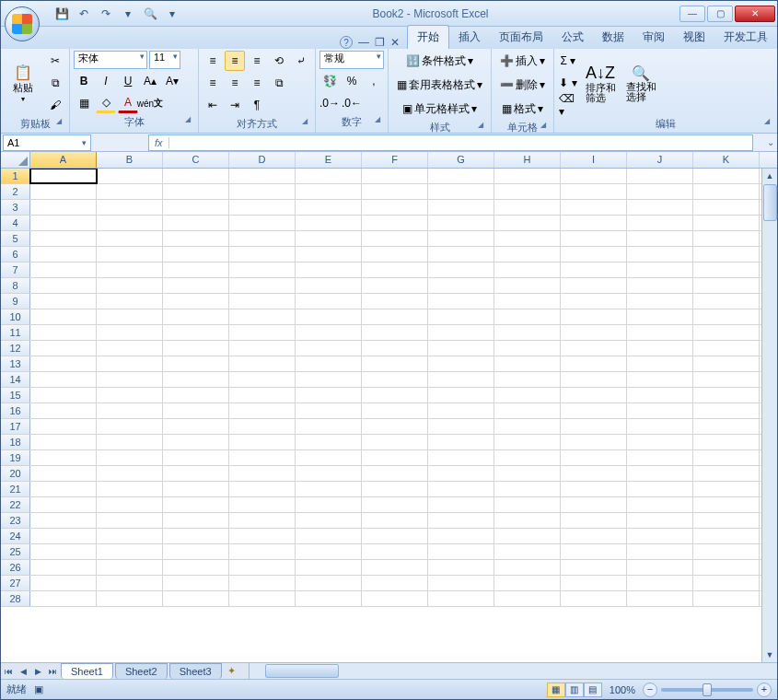 The width and height of the screenshot is (778, 700). What do you see at coordinates (130, 192) in the screenshot?
I see `cell-B2` at bounding box center [130, 192].